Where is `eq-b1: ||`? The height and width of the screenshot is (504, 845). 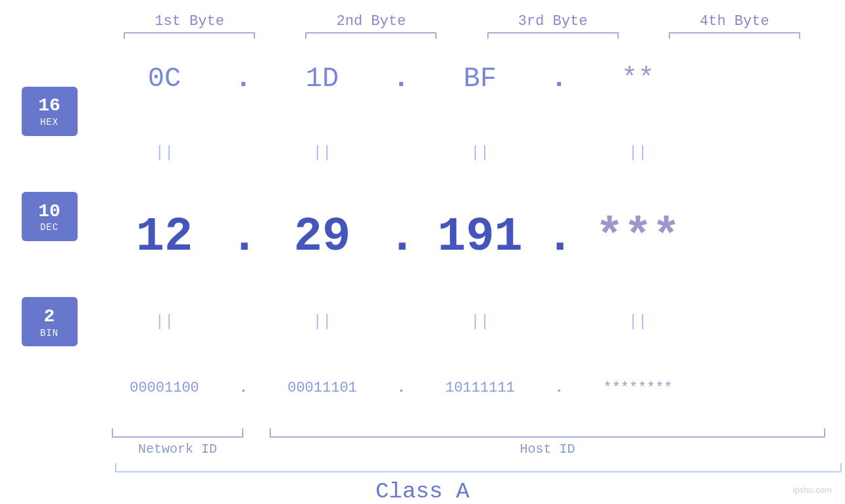
eq-b1: || is located at coordinates (164, 152).